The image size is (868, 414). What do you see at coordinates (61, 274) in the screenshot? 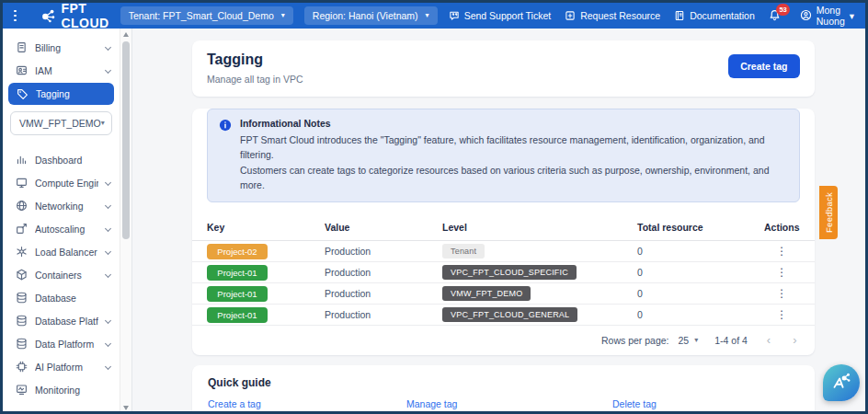
I see `sidebar-item-containers: Containers` at bounding box center [61, 274].